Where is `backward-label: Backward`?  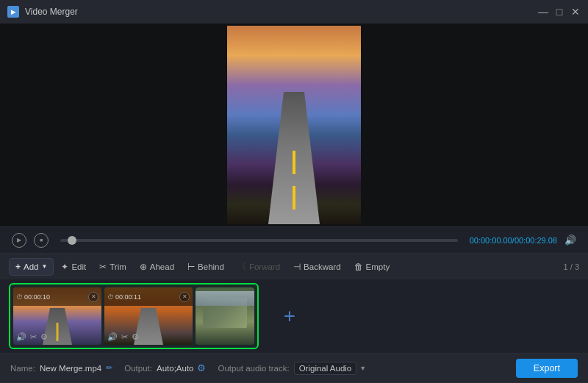
backward-label: Backward is located at coordinates (322, 267).